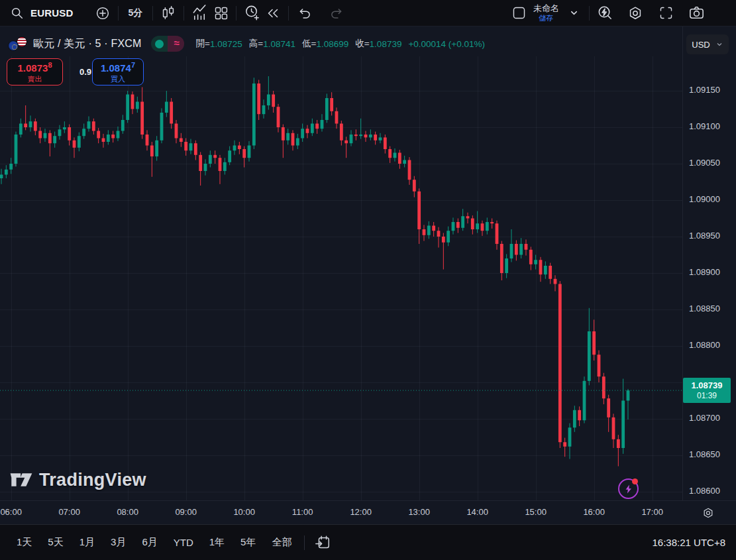 The image size is (736, 560). Describe the element at coordinates (13, 46) in the screenshot. I see `eu-flag-icon` at that location.